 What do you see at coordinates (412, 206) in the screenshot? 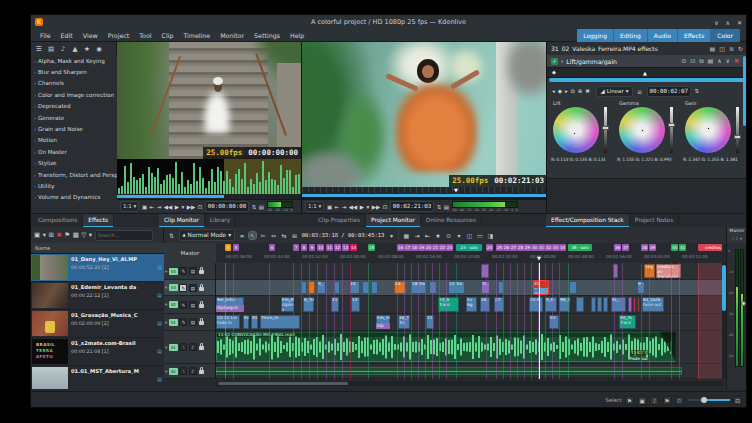
I see `monitor-timecode: 00:02:21:03` at bounding box center [412, 206].